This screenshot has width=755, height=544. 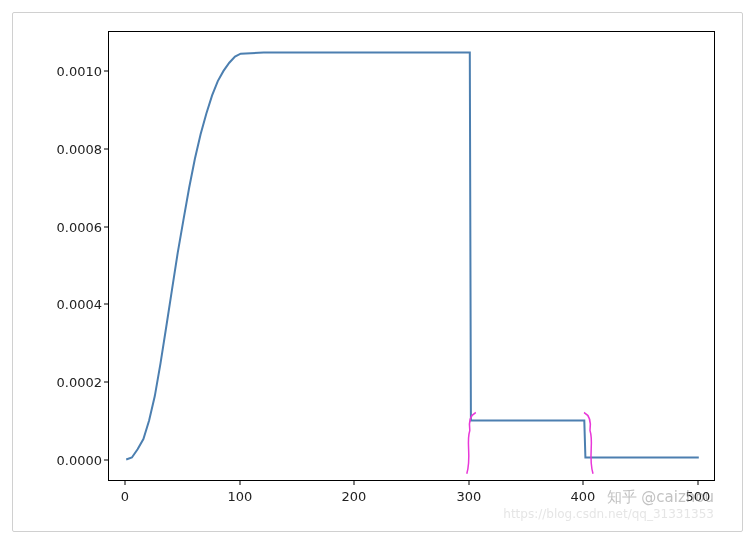 What do you see at coordinates (67, 150) in the screenshot?
I see `y-tick-label: 0.0008` at bounding box center [67, 150].